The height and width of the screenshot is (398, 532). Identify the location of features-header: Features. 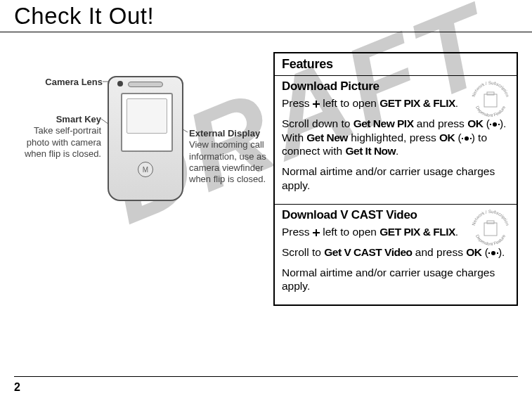
(396, 65).